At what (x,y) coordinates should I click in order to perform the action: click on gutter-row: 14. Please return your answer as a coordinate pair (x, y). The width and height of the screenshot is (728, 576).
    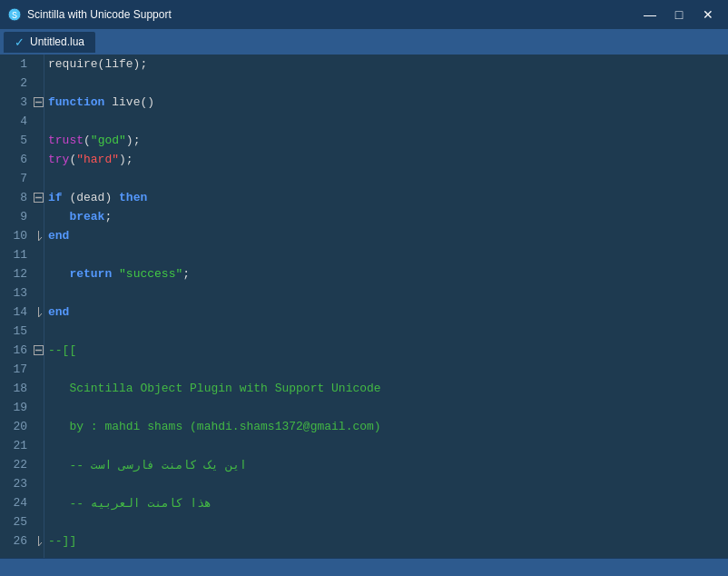
    Looking at the image, I should click on (22, 313).